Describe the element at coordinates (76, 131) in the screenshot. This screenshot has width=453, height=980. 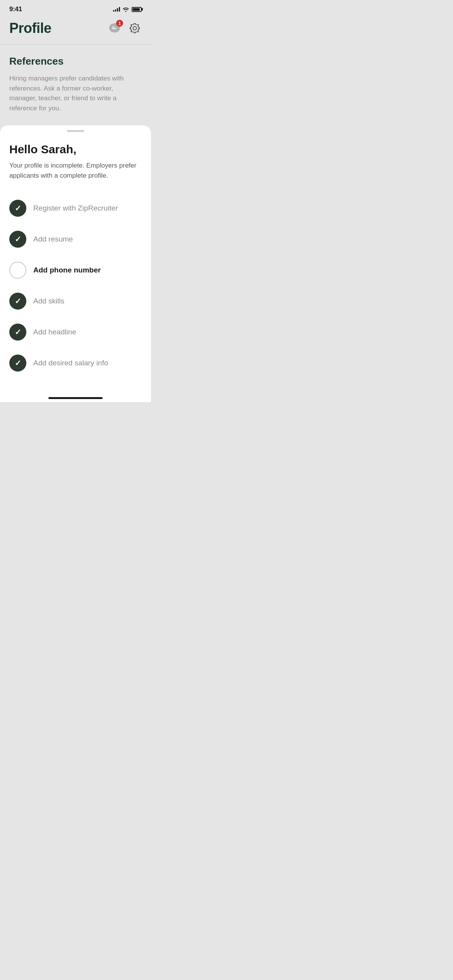
I see `sheet-handle` at that location.